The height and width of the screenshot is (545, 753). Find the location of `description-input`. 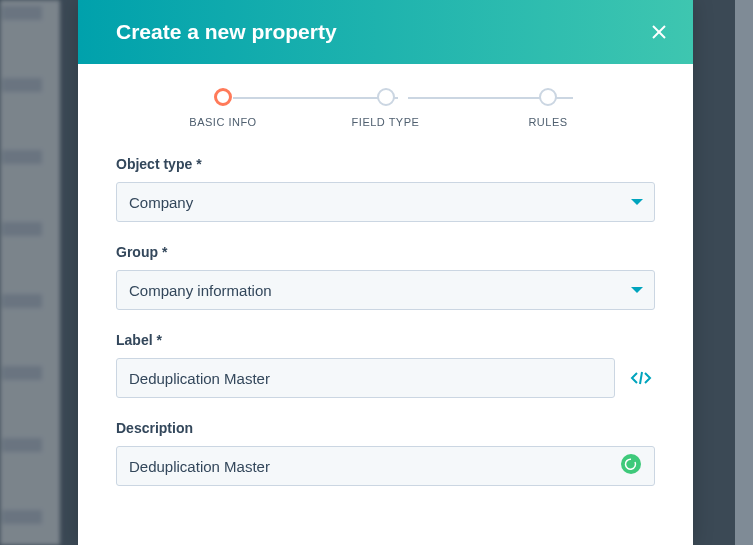

description-input is located at coordinates (386, 466).